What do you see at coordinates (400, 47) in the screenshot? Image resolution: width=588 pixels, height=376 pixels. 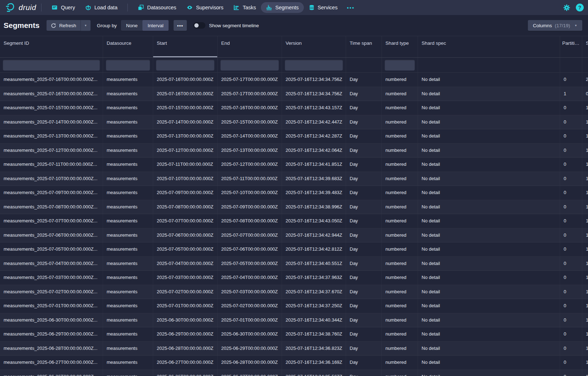 I see `column-header-shard-type: Shard type` at bounding box center [400, 47].